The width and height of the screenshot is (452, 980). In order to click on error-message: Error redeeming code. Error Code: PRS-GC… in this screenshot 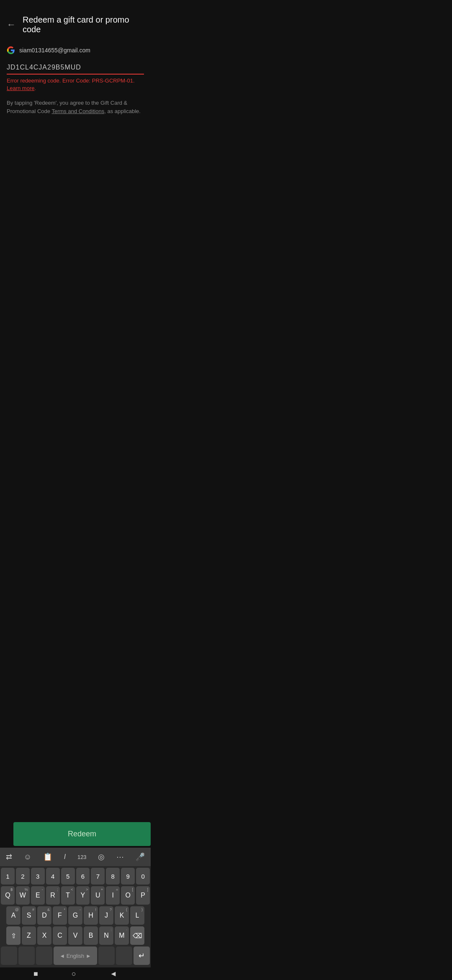, I will do `click(75, 85)`.